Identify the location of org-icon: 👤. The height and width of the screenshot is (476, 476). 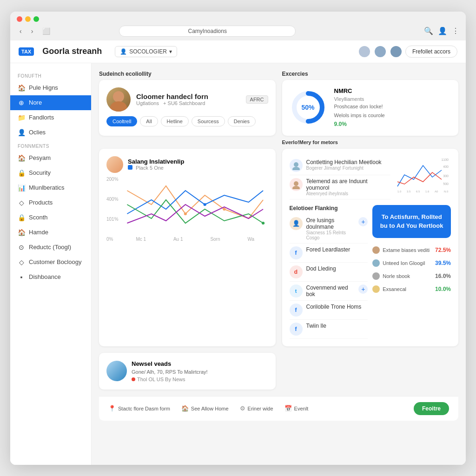
(124, 52).